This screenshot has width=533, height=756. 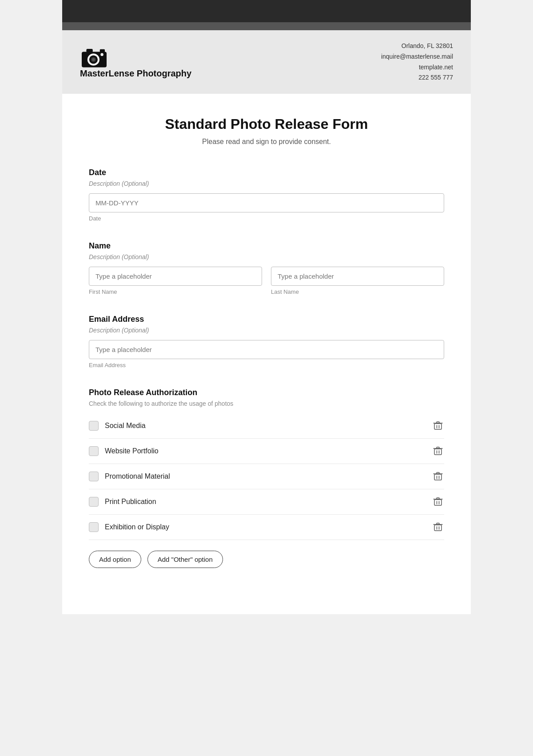 What do you see at coordinates (138, 476) in the screenshot?
I see `checkbox-label-promotional-material: Promotional Material` at bounding box center [138, 476].